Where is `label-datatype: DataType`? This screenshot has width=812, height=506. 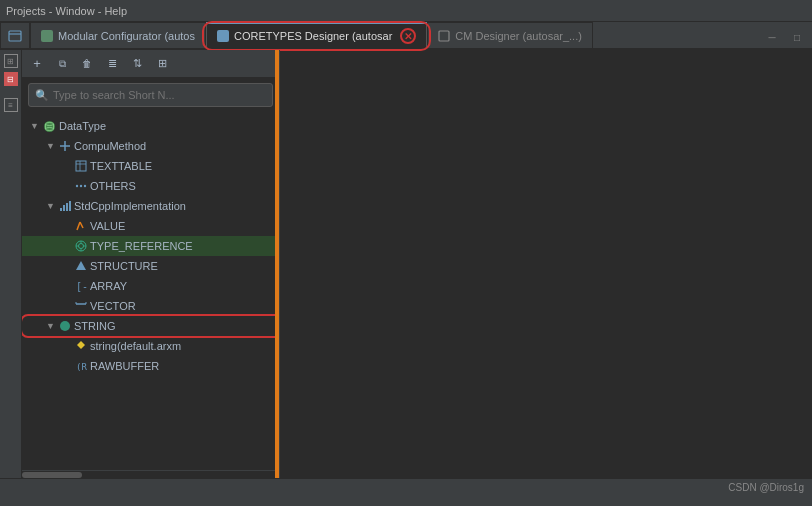
label-datatype: DataType is located at coordinates (82, 126).